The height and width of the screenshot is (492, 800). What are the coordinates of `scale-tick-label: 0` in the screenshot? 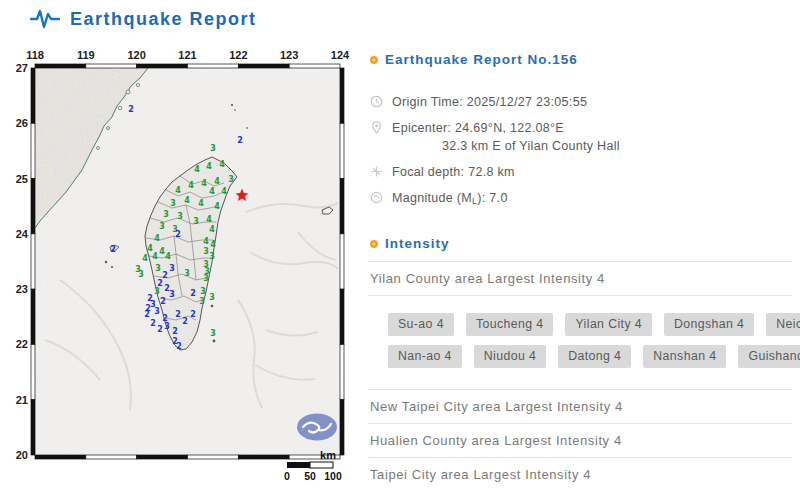 It's located at (287, 476).